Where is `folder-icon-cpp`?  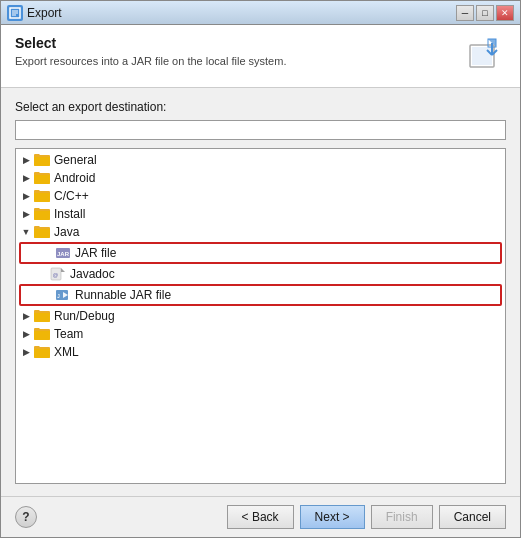
folder-icon-cpp is located at coordinates (42, 196).